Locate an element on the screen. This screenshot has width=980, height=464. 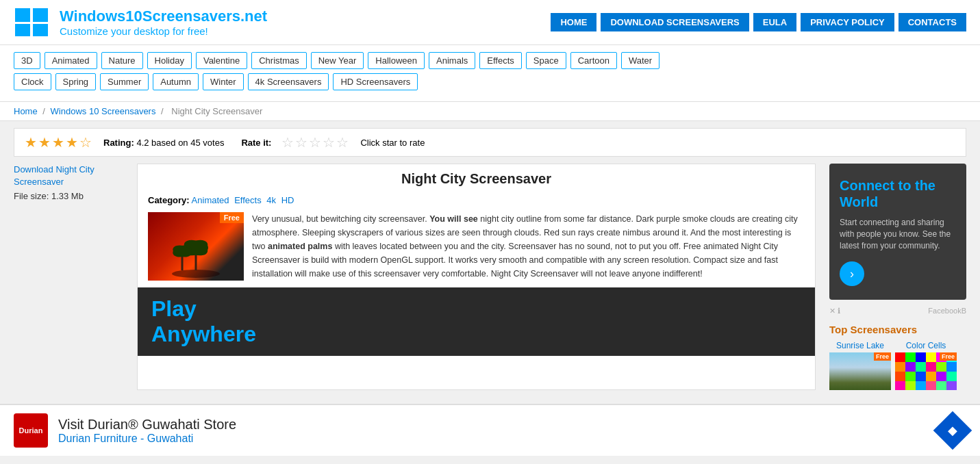
cat-winter: Winter is located at coordinates (223, 82).